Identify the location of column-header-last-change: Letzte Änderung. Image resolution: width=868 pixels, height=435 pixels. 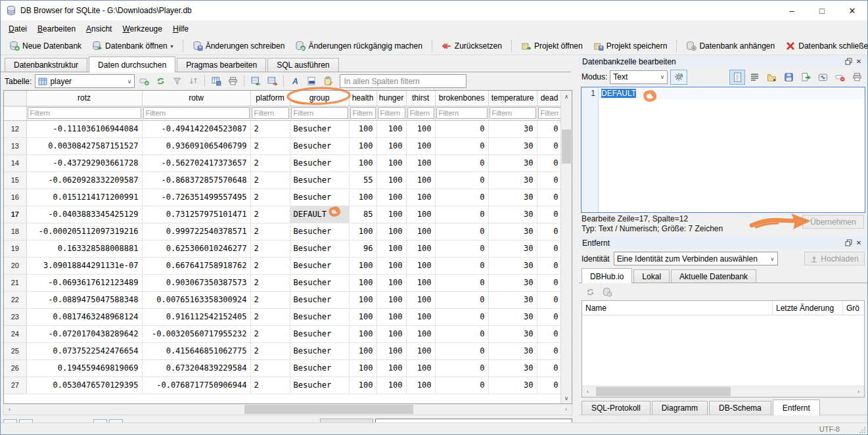
(808, 308).